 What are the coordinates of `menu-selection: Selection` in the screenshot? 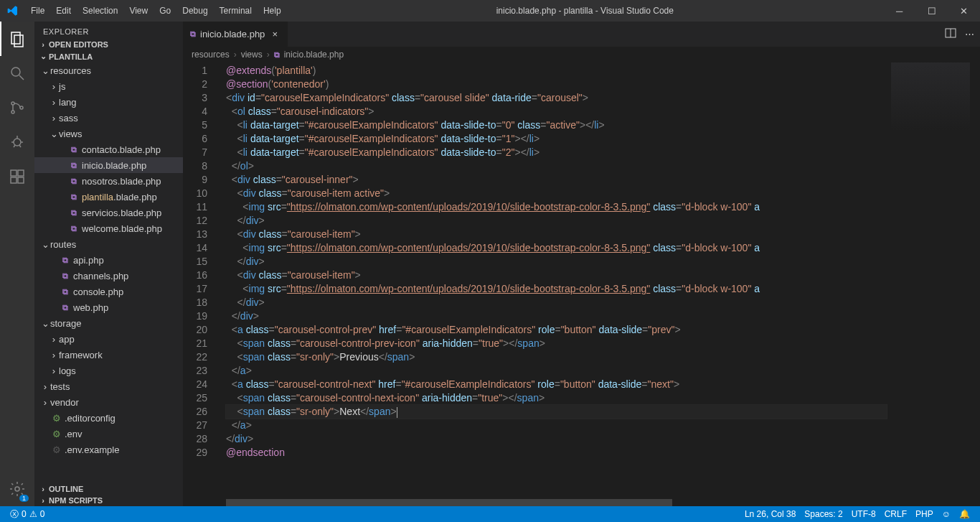 It's located at (100, 11).